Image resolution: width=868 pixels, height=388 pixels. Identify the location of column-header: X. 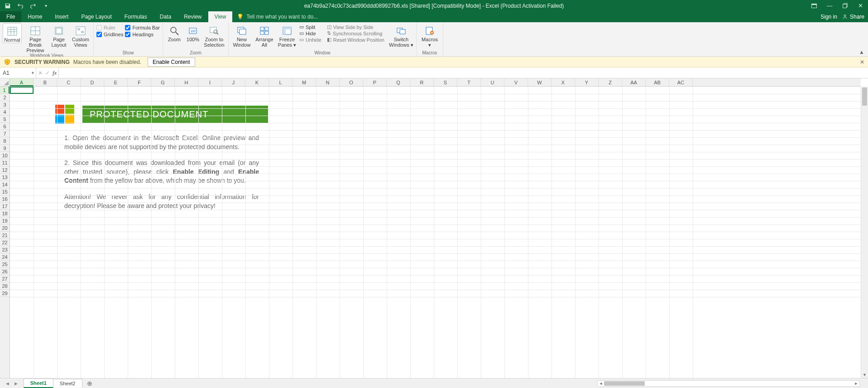
(563, 82).